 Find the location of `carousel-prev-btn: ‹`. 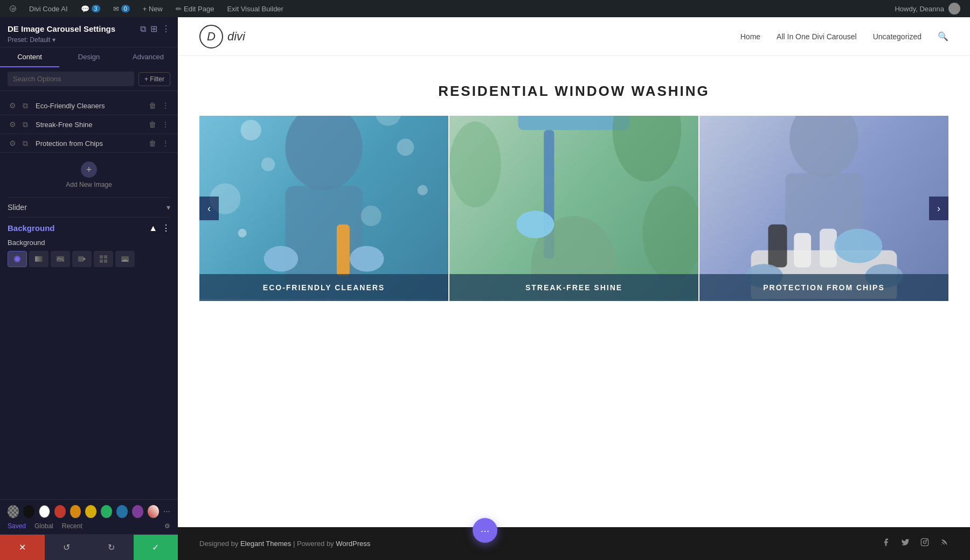

carousel-prev-btn: ‹ is located at coordinates (209, 208).